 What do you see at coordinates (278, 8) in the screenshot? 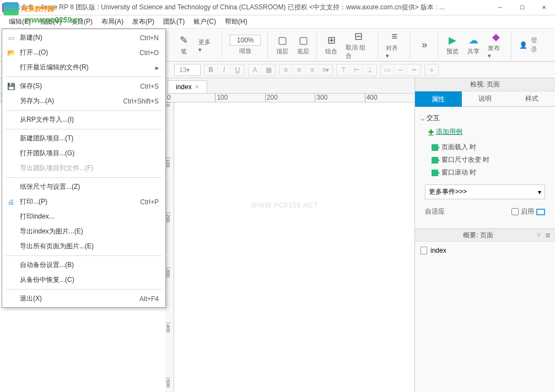
I see `title-bar: 未命名 - Axure RP 8 团队版 : University of Sci…` at bounding box center [278, 8].